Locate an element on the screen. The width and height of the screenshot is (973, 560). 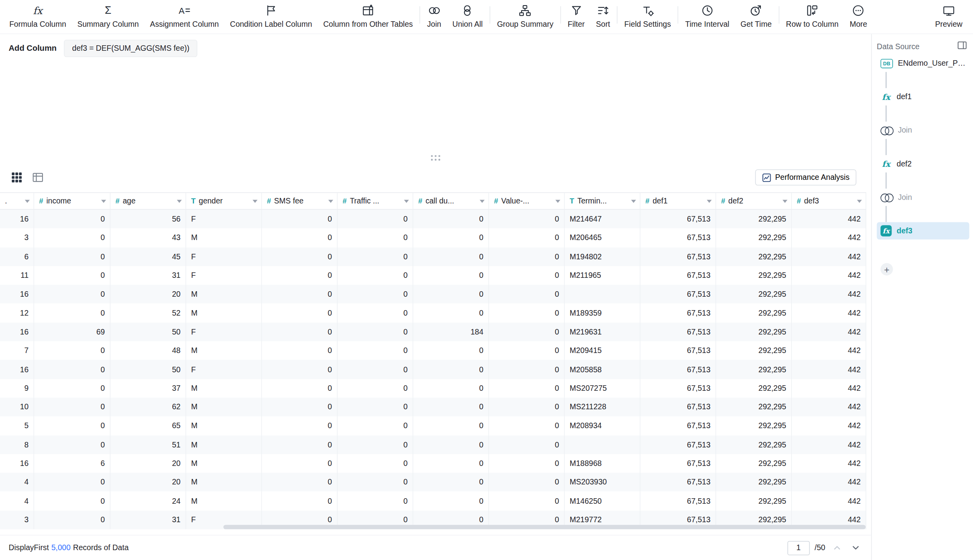
toolbar-filter: Filter is located at coordinates (576, 16).